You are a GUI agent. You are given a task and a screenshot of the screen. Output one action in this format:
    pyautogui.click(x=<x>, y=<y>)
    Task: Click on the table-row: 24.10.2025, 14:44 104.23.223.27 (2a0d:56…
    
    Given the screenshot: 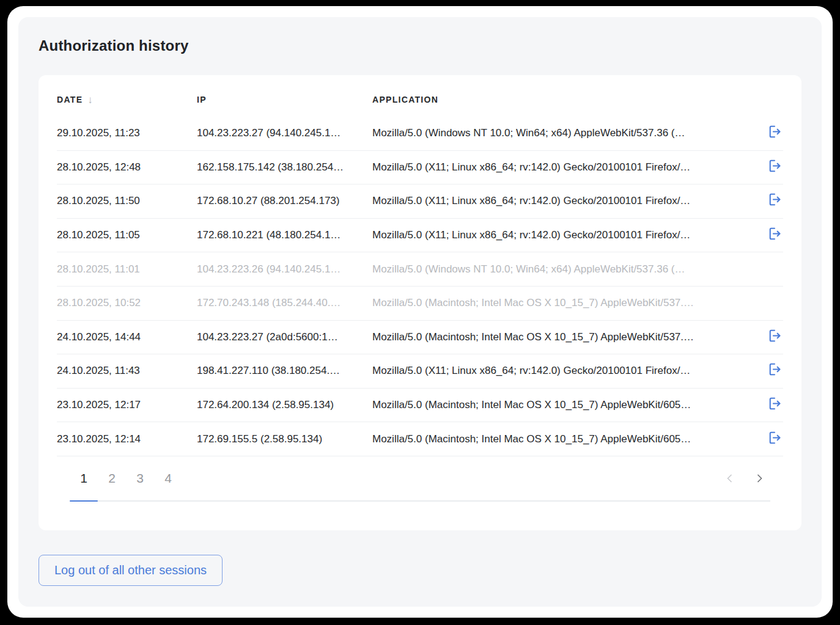 What is the action you would take?
    pyautogui.click(x=420, y=338)
    